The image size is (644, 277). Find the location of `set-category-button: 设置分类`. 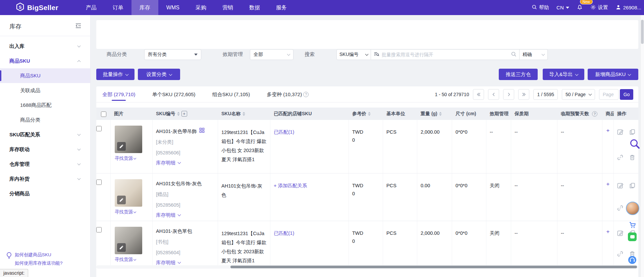

set-category-button: 设置分类 is located at coordinates (159, 74).